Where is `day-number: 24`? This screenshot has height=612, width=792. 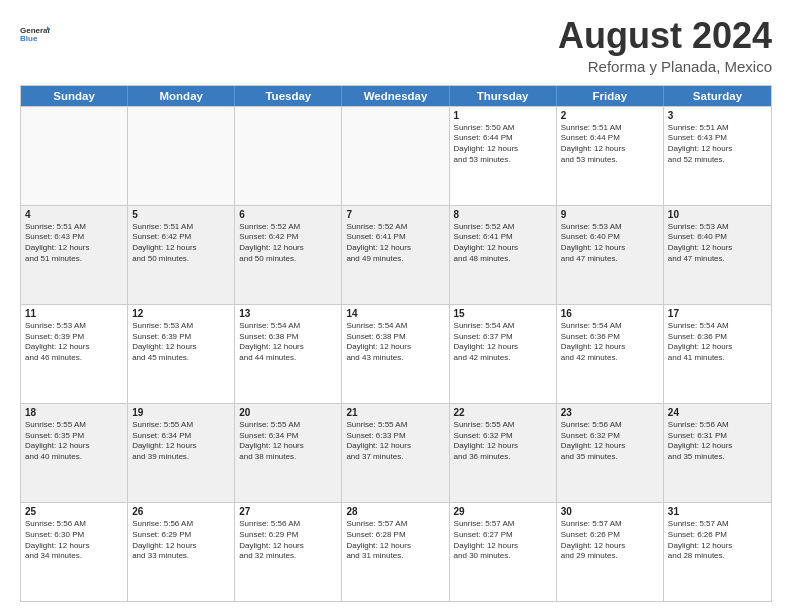
day-number: 24 is located at coordinates (718, 412).